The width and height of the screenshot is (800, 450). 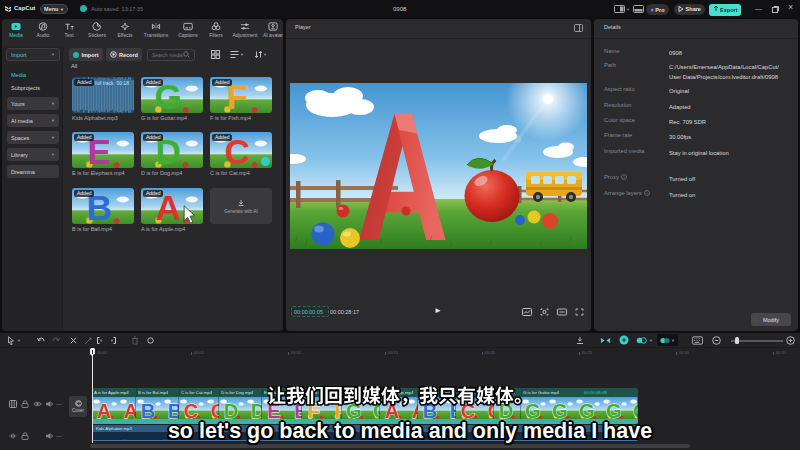 What do you see at coordinates (231, 410) in the screenshot?
I see `svg-text: D` at bounding box center [231, 410].